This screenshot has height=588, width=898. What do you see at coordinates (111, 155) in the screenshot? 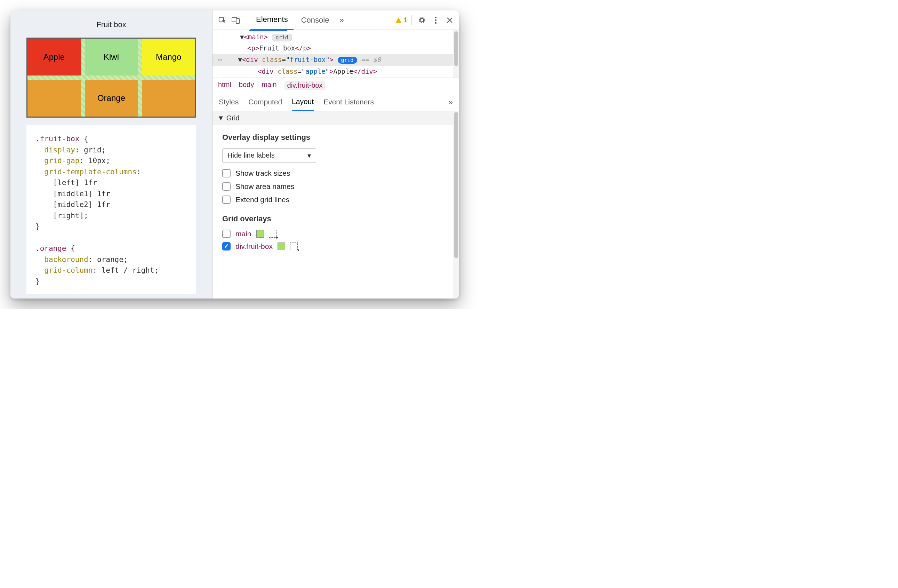
I see `rendered-page-pane: Fruit box Apple Kiwi Mango Orange .fruit…` at bounding box center [111, 155].